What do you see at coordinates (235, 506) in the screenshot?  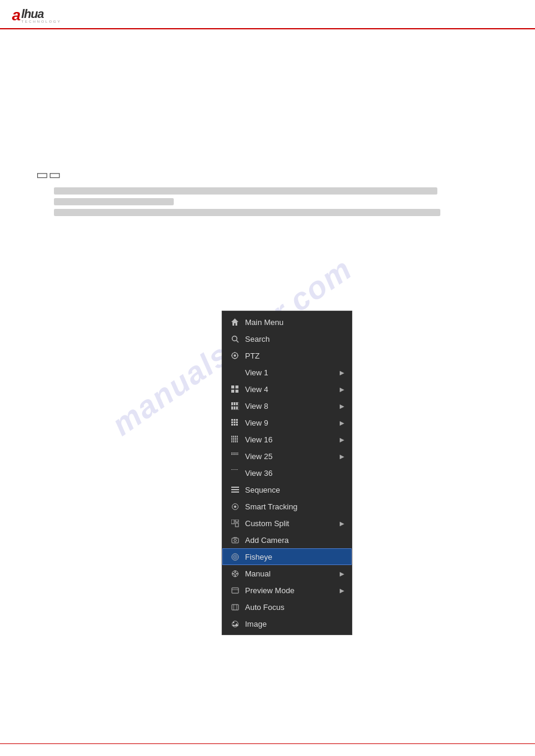 I see `smart-tracking-icon` at bounding box center [235, 506].